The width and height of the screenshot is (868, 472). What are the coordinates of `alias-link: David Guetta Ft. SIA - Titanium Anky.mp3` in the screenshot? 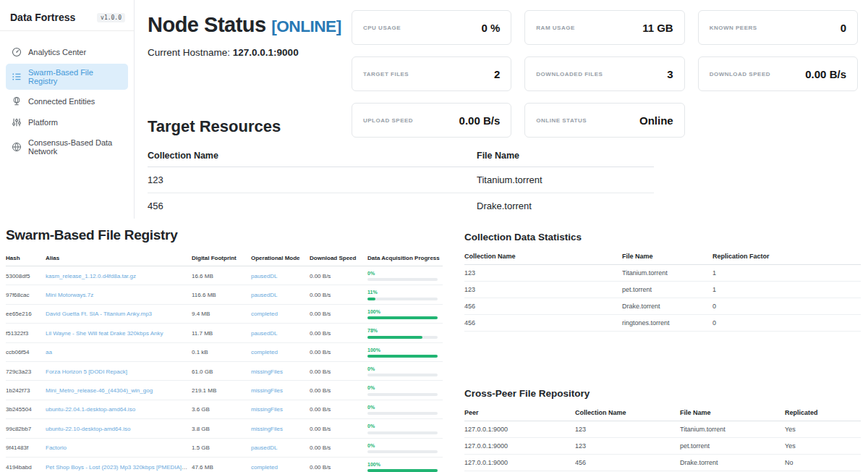 It's located at (98, 314).